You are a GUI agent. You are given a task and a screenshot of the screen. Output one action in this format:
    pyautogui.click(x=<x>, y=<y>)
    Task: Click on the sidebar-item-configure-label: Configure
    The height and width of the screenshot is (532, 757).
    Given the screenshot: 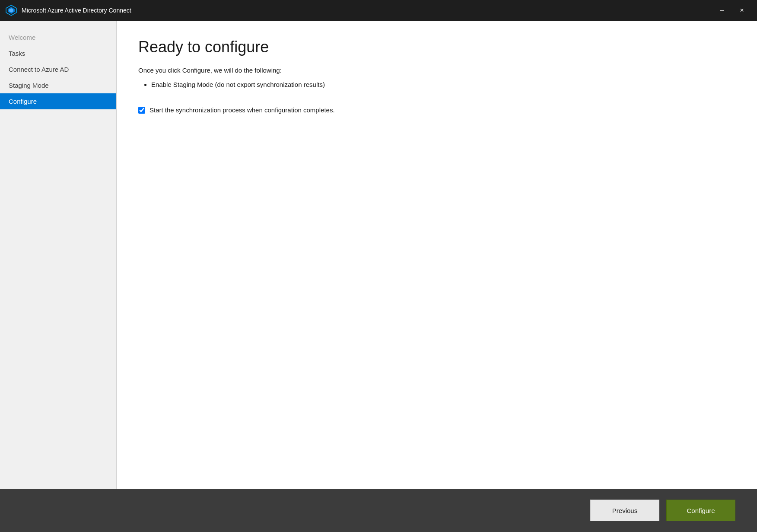 What is the action you would take?
    pyautogui.click(x=22, y=101)
    